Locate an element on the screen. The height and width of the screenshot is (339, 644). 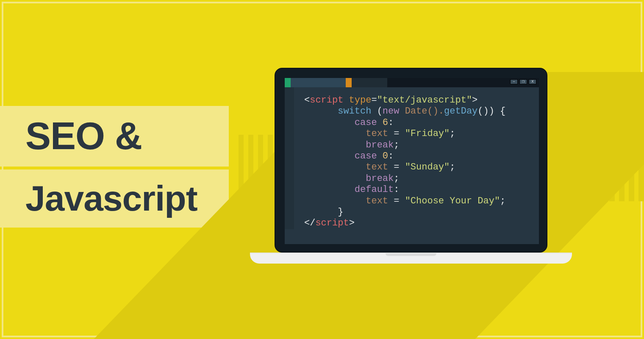
editor-tab-indicator is located at coordinates (288, 83).